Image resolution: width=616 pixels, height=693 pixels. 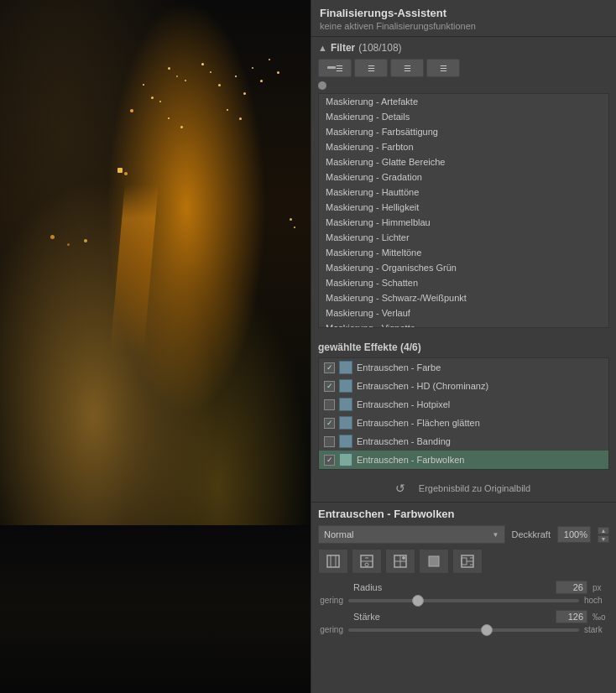 What do you see at coordinates (335, 68) in the screenshot?
I see `filter-btn-1: ☰` at bounding box center [335, 68].